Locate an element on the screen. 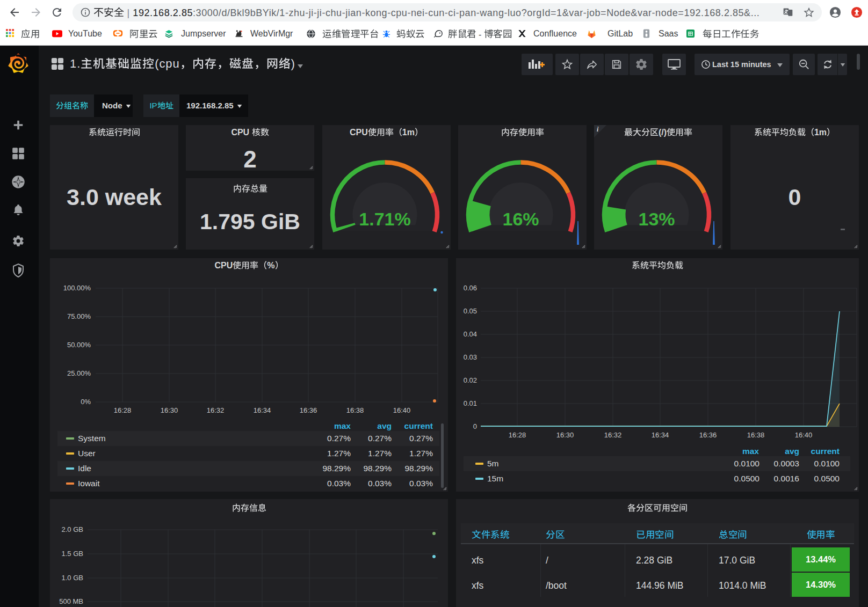  svg-text: 75.00% is located at coordinates (79, 317).